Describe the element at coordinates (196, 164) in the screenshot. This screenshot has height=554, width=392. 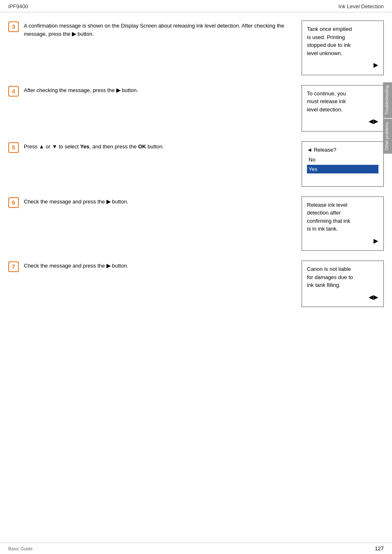
I see `step-row-5: 5Press ▲ or ▼ to select Yes, and then pr…` at that location.